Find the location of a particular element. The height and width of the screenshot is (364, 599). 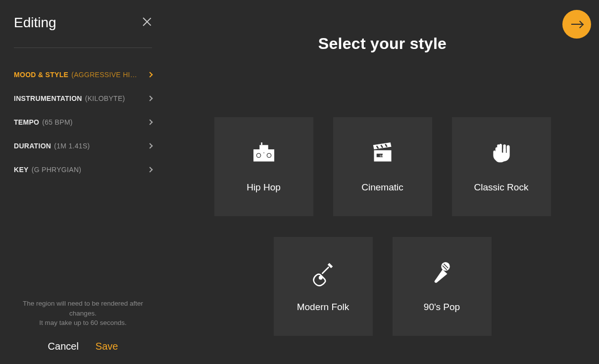

sidebar-header: Editing is located at coordinates (83, 23).